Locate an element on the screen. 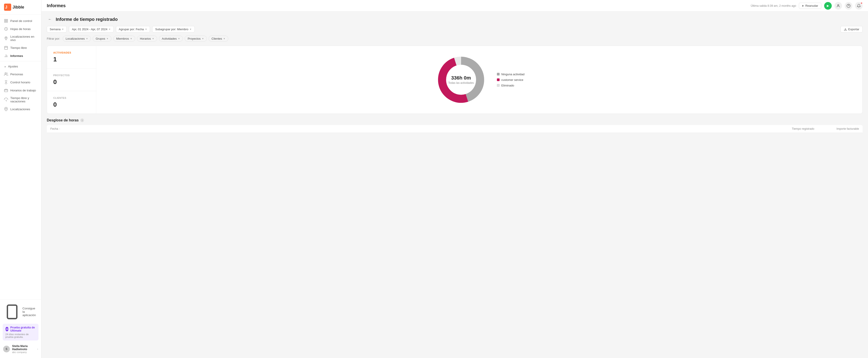 The width and height of the screenshot is (868, 358). export-button: Exportar is located at coordinates (851, 29).